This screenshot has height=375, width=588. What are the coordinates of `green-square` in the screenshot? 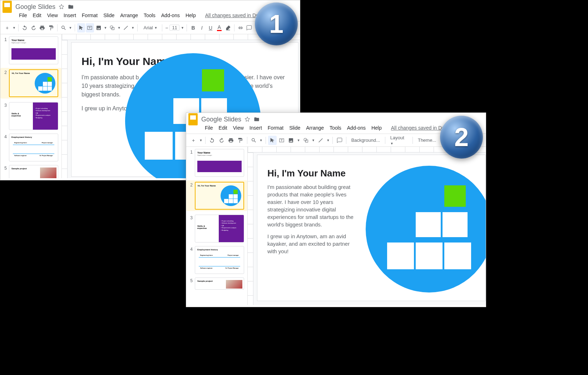 It's located at (213, 80).